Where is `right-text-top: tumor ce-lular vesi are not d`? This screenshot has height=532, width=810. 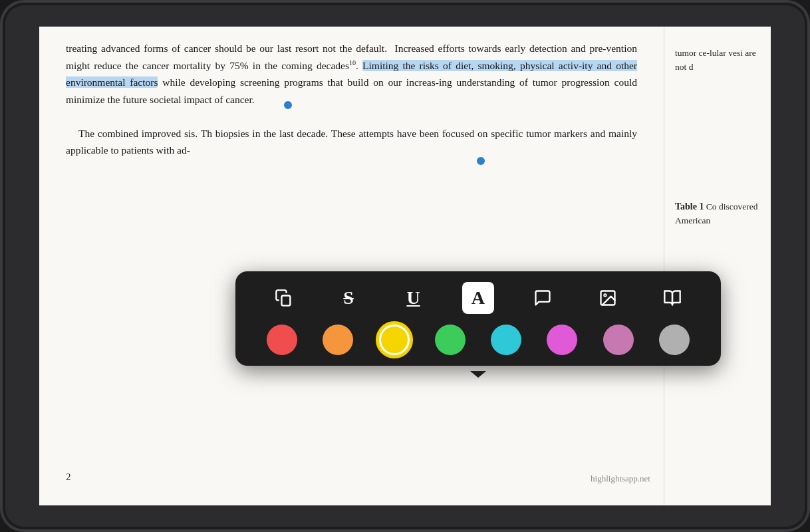
right-text-top: tumor ce-lular vesi are not d is located at coordinates (716, 60).